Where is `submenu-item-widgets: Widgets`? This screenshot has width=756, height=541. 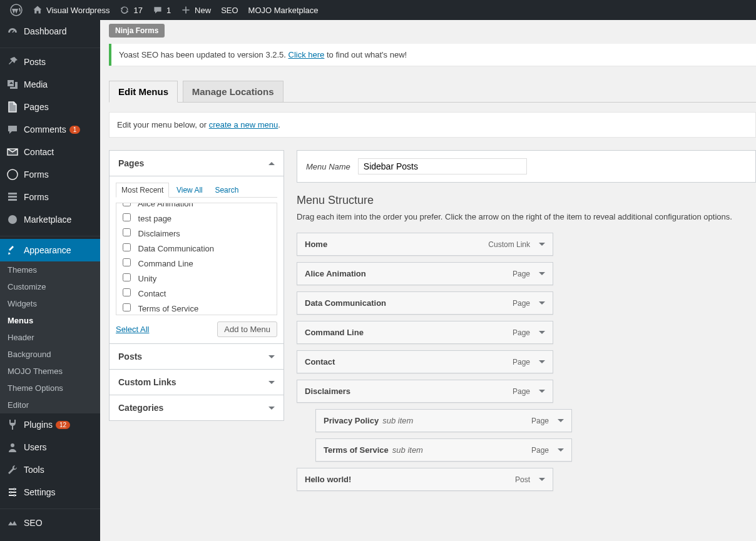
submenu-item-widgets: Widgets is located at coordinates (50, 304).